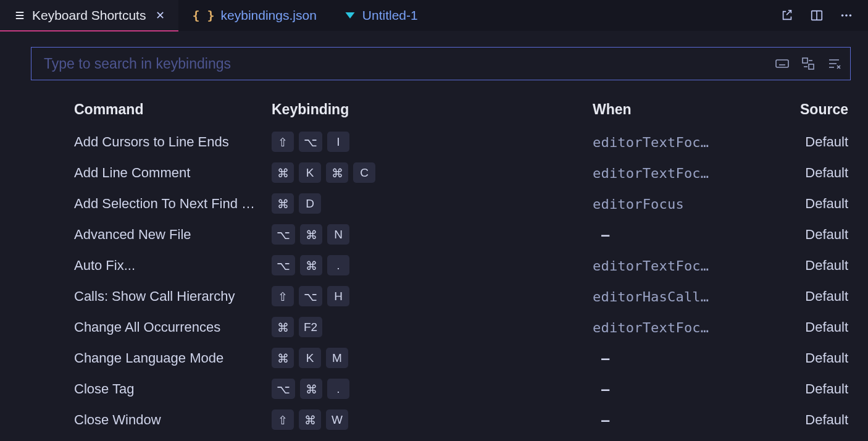 The height and width of the screenshot is (441, 868). I want to click on command-cell: Add Selection To Next Find Ma…, so click(151, 204).